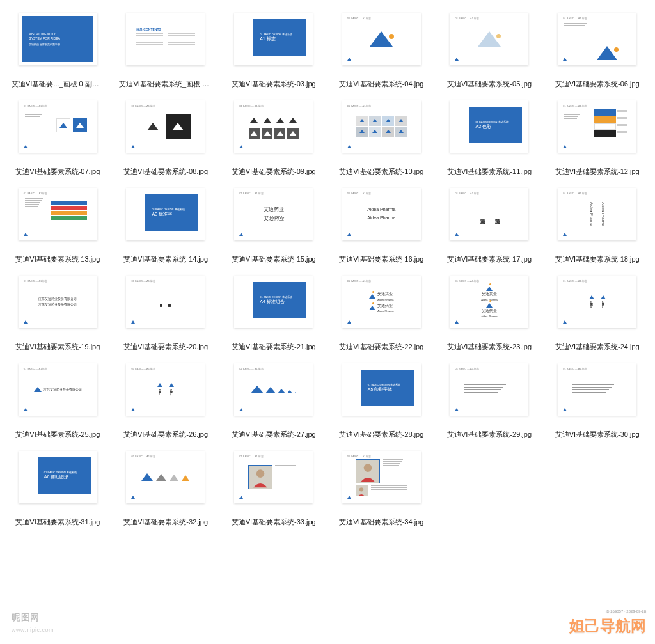 The width and height of the screenshot is (655, 644). Describe the element at coordinates (58, 51) in the screenshot. I see `file-cell: VISUAL IDENTITYSYSTEM FOR AIDEA艾迪药业 品牌视觉…` at that location.